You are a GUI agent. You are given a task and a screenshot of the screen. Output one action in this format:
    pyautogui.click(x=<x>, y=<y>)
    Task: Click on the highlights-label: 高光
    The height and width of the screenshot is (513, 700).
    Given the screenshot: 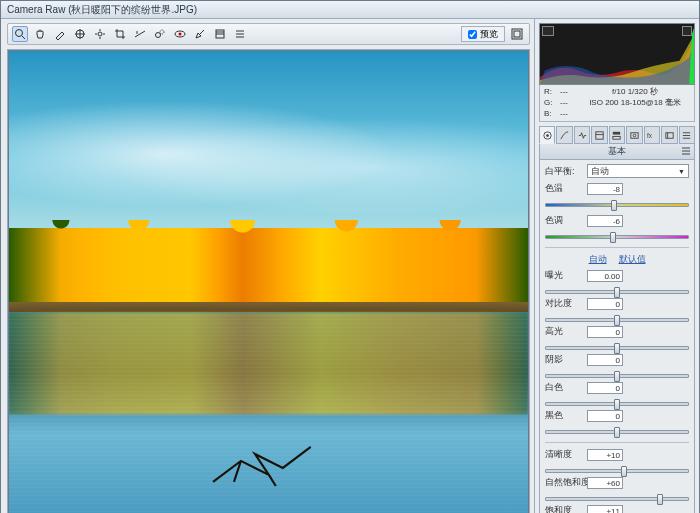 What is the action you would take?
    pyautogui.click(x=564, y=332)
    